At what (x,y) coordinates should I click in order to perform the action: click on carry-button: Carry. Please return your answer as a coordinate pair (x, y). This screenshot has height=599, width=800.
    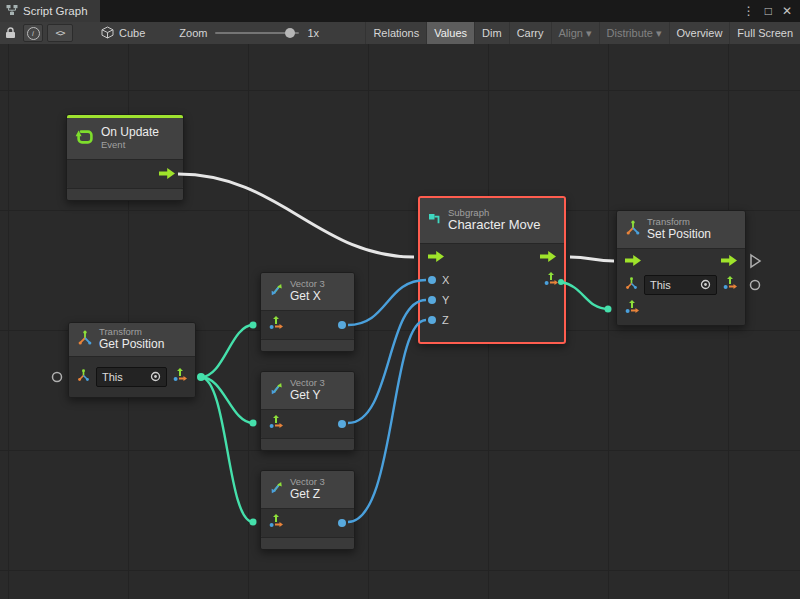
    Looking at the image, I should click on (530, 33).